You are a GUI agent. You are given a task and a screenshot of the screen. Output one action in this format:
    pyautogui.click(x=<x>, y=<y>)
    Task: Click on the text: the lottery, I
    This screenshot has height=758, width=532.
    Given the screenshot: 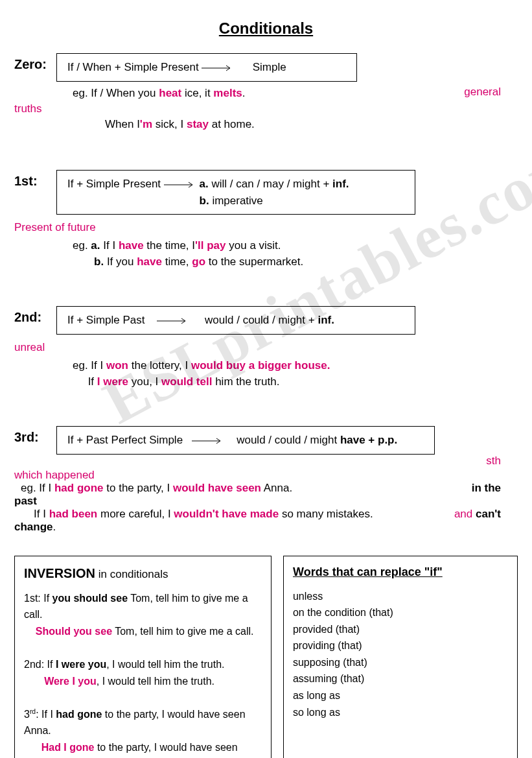 What is the action you would take?
    pyautogui.click(x=159, y=366)
    